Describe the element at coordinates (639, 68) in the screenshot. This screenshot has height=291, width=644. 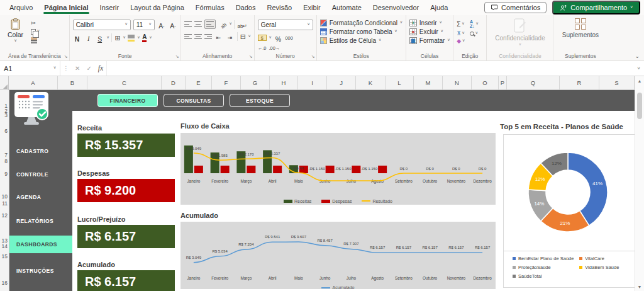
I see `formula-bar-expand-icon: ˅` at that location.